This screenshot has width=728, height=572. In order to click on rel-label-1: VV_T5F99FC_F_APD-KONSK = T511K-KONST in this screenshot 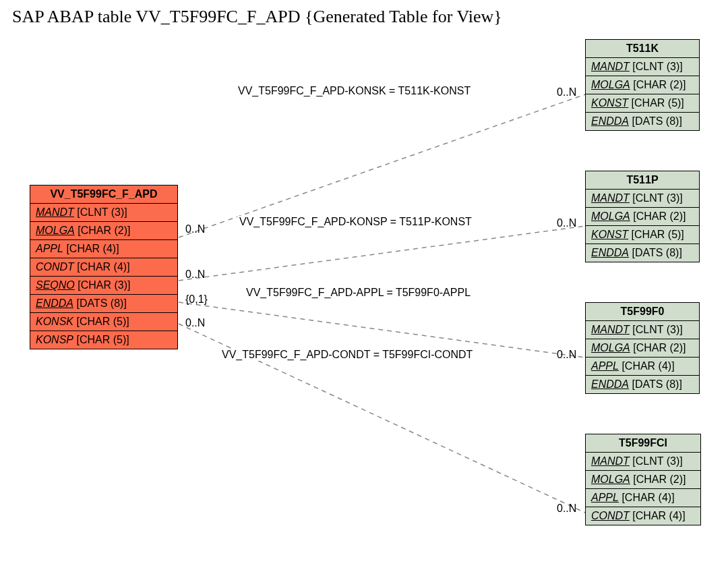, I will do `click(355, 91)`.